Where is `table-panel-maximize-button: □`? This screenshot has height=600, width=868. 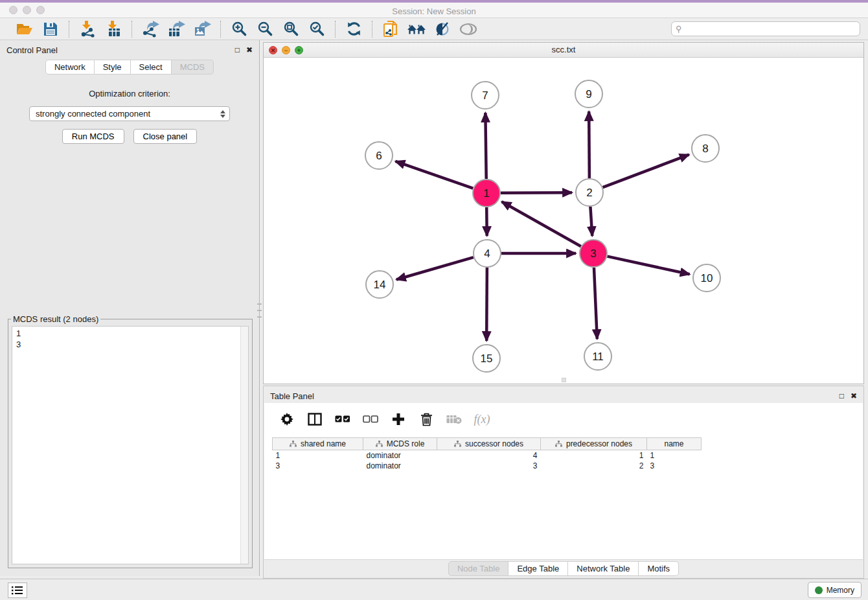
table-panel-maximize-button: □ is located at coordinates (842, 396).